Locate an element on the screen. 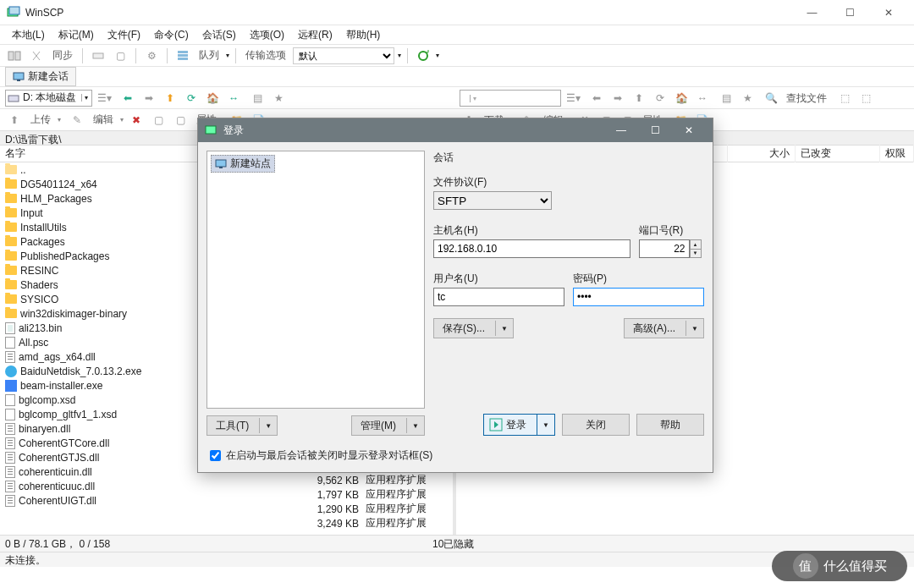 This screenshot has height=588, width=914. menu-local: 本地(L) is located at coordinates (29, 36).